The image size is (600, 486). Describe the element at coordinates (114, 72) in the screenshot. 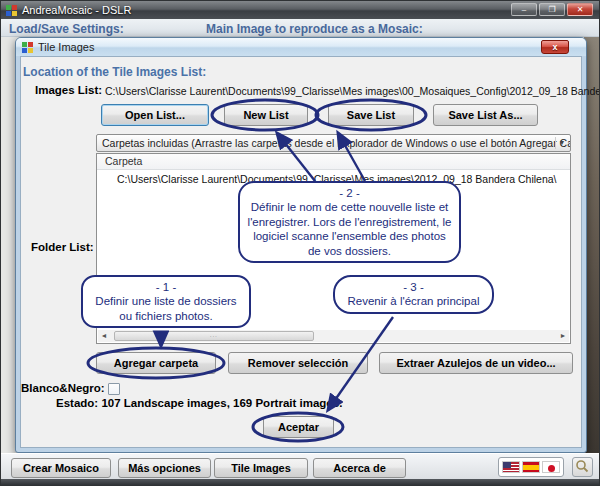

I see `location-section-heading: Location of the Tile Images List:` at that location.